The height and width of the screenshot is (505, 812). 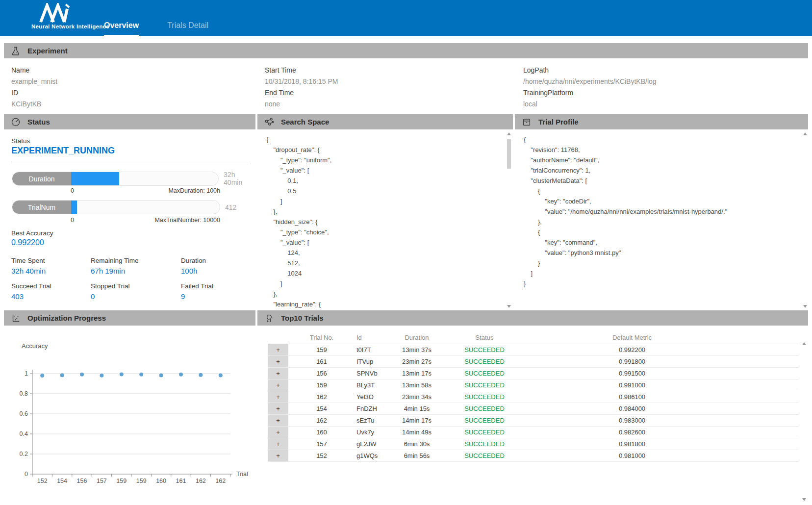 I want to click on stat-duration: Duration 100h, so click(x=218, y=266).